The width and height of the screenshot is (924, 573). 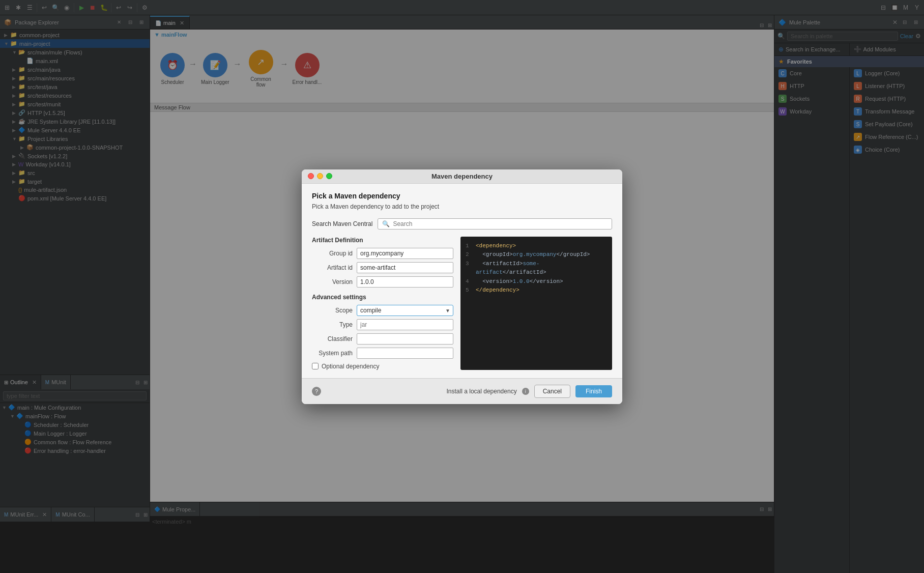 I want to click on xml-line-1: 1 <dependency>, so click(x=536, y=246).